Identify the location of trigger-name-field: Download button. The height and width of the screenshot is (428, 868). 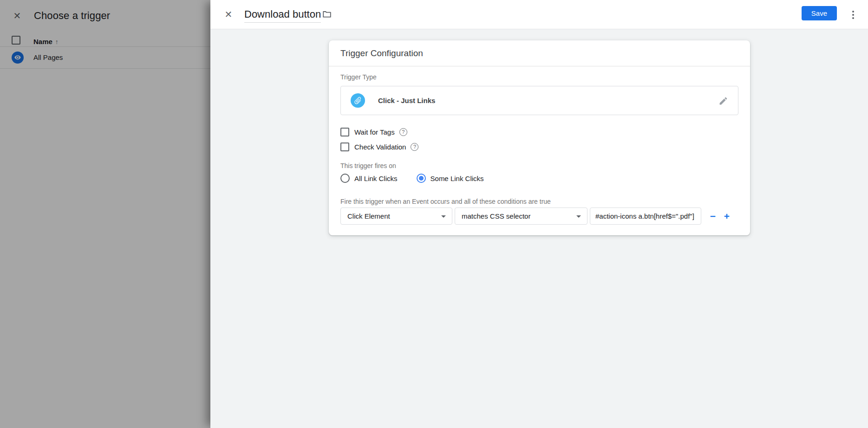
(282, 16).